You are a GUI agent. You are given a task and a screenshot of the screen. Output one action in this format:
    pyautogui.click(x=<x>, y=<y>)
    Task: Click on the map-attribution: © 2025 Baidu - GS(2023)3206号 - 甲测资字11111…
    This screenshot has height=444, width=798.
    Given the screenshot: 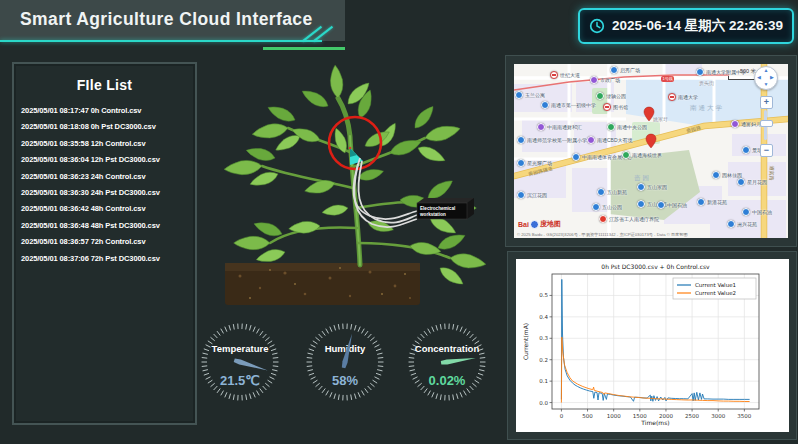 What is the action you would take?
    pyautogui.click(x=602, y=234)
    